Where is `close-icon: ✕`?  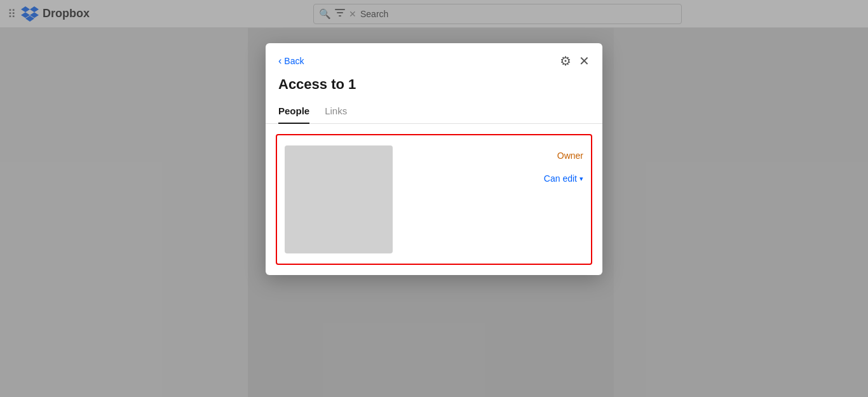 close-icon: ✕ is located at coordinates (585, 61).